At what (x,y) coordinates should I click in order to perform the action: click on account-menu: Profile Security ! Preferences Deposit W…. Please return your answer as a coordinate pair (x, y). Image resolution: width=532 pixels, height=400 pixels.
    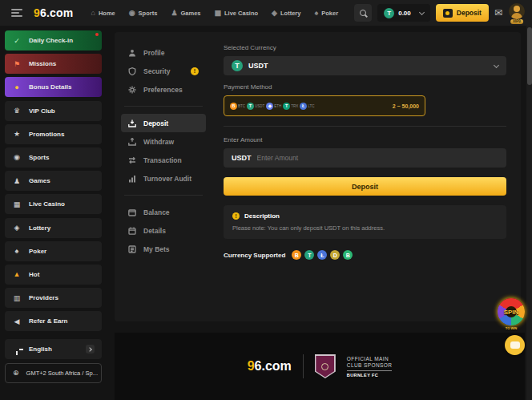
    Looking at the image, I should click on (163, 176).